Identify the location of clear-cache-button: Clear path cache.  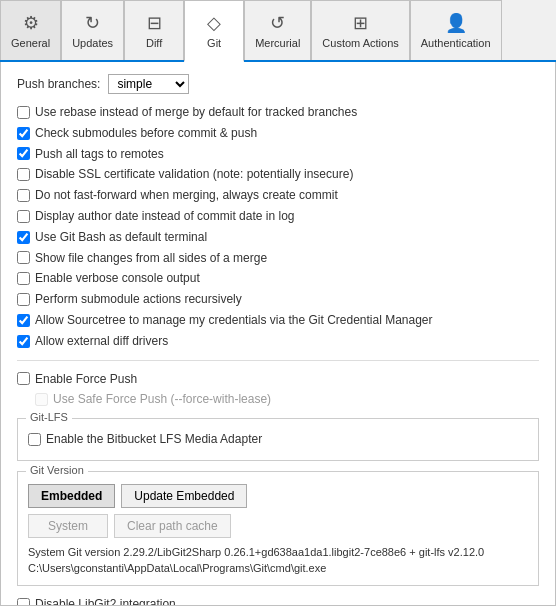
(172, 526).